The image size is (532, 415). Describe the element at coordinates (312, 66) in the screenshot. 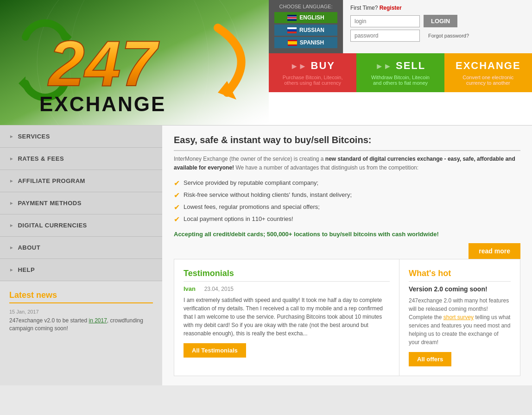

I see `buy-label-row: ►► BUY` at that location.